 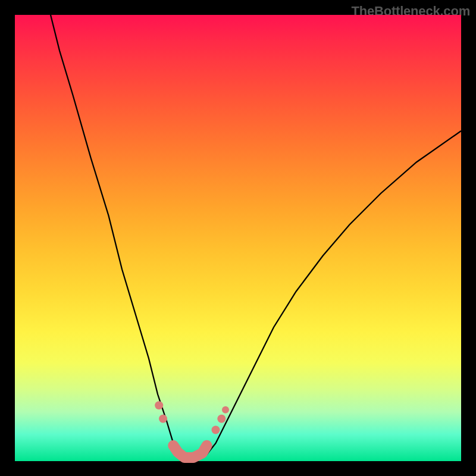 What do you see at coordinates (192, 418) in the screenshot?
I see `bead-group` at bounding box center [192, 418].